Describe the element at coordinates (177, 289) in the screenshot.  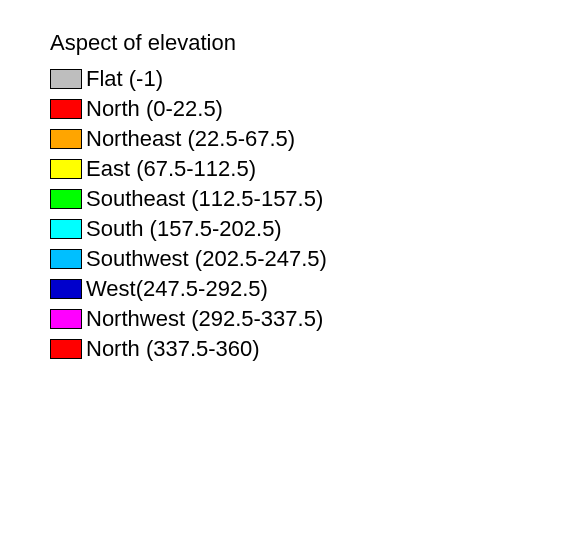
I see `legend-label: West(247.5-292.5)` at that location.